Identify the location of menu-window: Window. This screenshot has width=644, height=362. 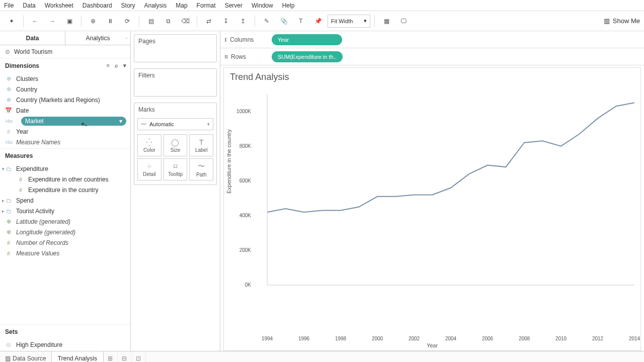
(263, 6).